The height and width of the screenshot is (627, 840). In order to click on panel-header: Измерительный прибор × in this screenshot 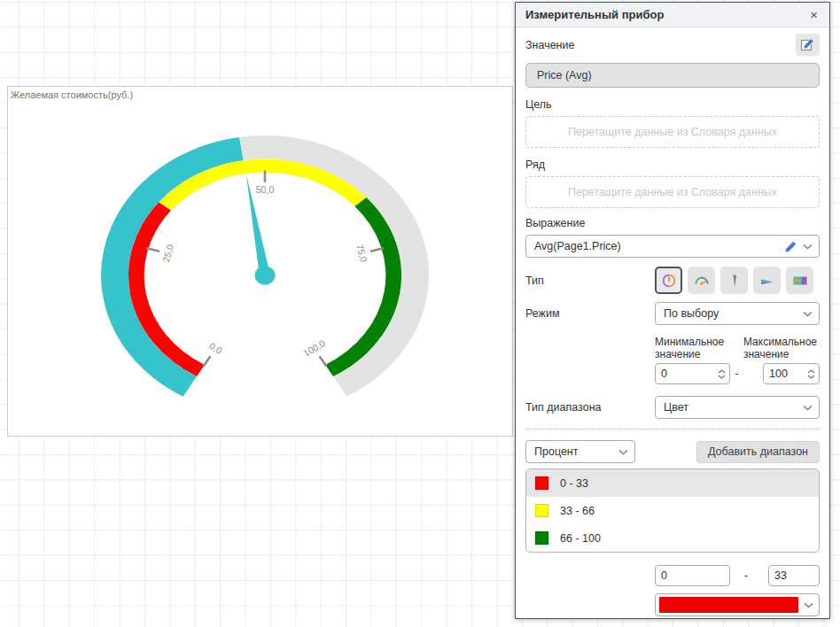, I will do `click(673, 15)`.